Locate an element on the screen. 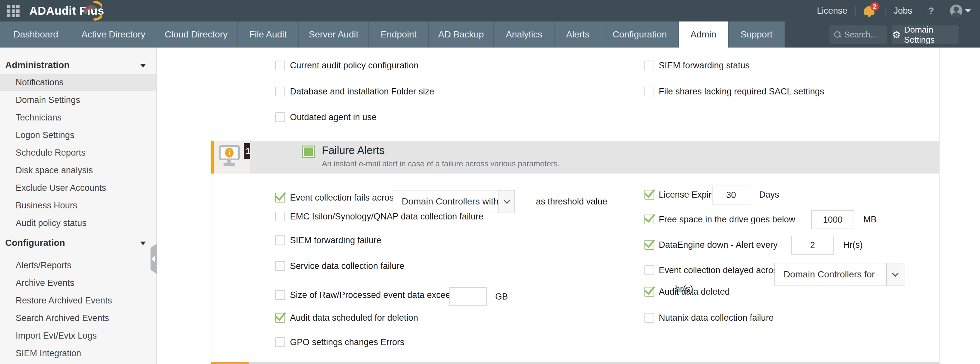  sidebar-item-domain-settings: Domain Settings is located at coordinates (78, 100).